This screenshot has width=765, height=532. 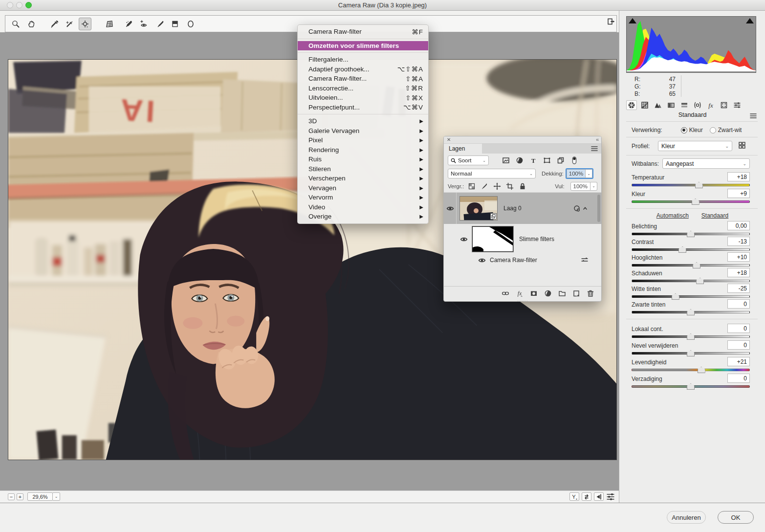 I want to click on menu-item: Overige▶, so click(x=363, y=217).